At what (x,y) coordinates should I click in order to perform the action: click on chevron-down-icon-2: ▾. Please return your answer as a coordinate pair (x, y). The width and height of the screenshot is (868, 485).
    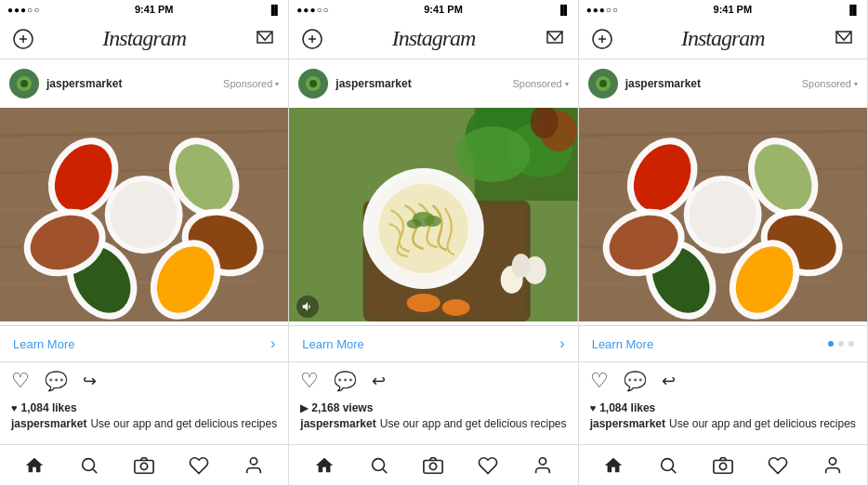
    Looking at the image, I should click on (567, 84).